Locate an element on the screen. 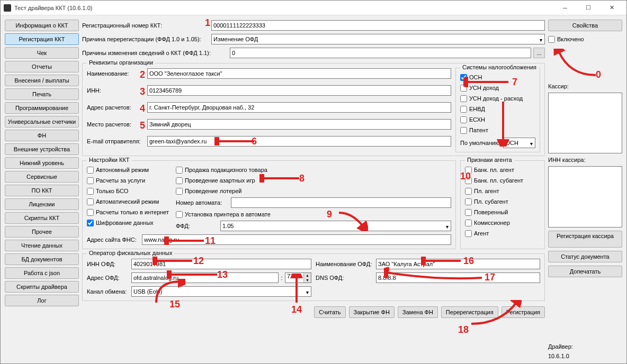 This screenshot has width=627, height=364. reg-no-input: 0000111122223333 is located at coordinates (378, 25).